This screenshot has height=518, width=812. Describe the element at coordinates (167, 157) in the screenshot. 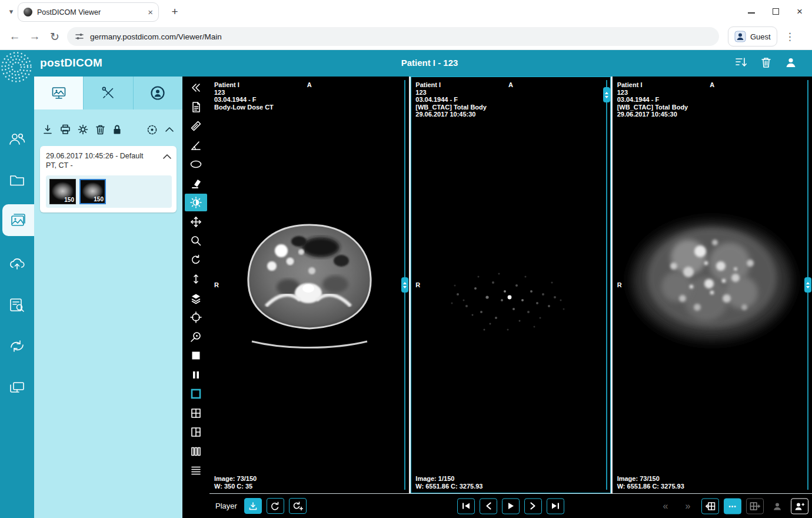

I see `collapse-group-chevron-icon` at that location.